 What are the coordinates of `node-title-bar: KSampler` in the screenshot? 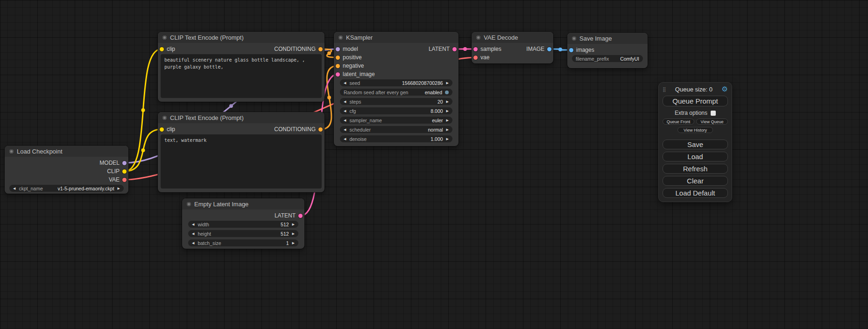 It's located at (396, 37).